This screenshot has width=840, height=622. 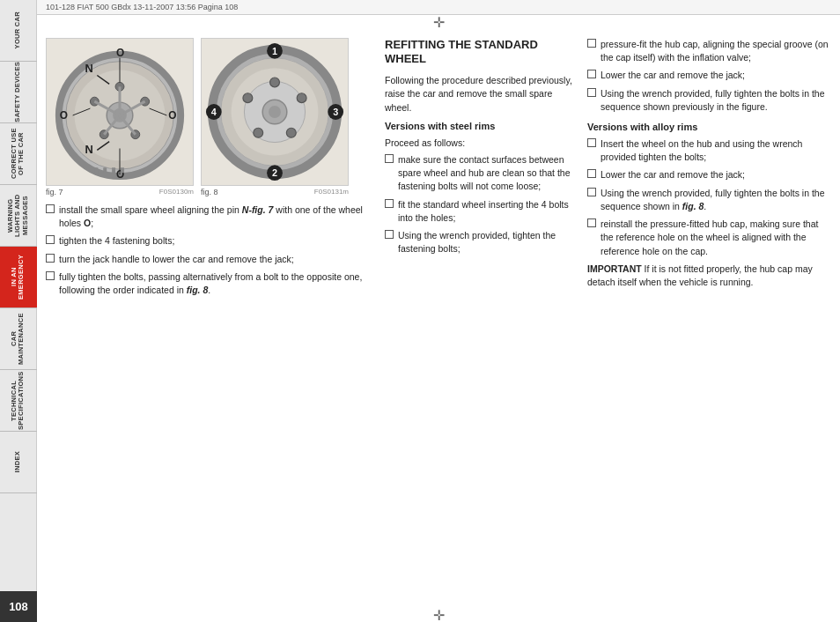 I want to click on images-row: N N O O O, so click(x=211, y=117).